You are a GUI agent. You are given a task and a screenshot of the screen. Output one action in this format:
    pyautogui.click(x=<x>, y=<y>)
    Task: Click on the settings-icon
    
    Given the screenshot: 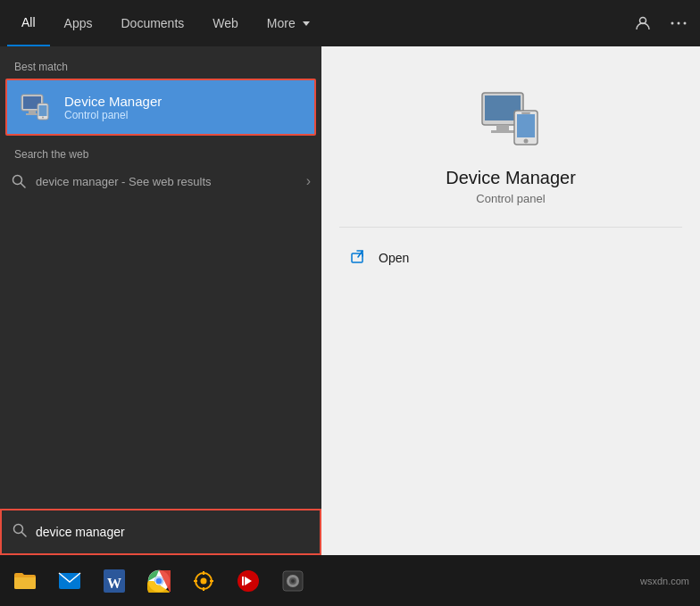 What is the action you would take?
    pyautogui.click(x=204, y=581)
    